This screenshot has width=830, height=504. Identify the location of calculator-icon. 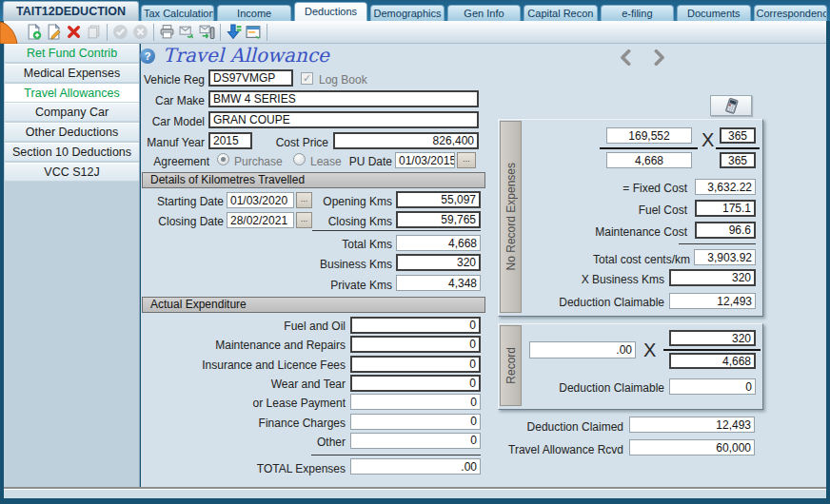
(731, 107).